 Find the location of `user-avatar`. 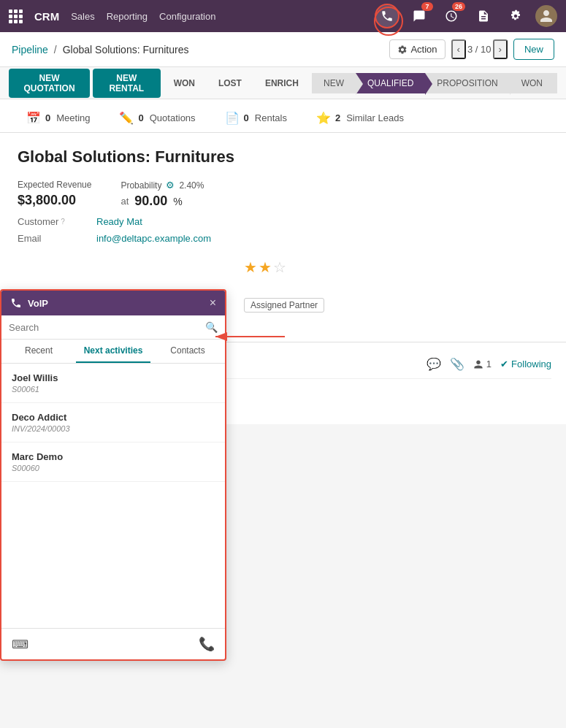

user-avatar is located at coordinates (546, 16).